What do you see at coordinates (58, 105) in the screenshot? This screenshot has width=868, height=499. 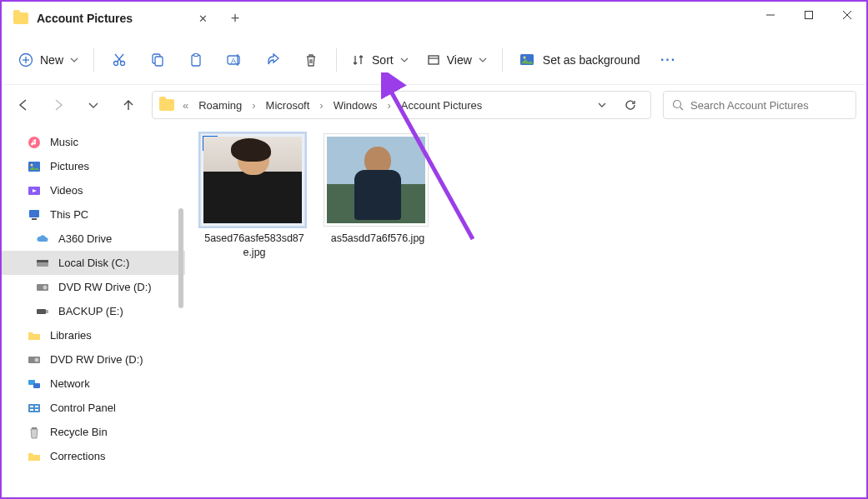 I see `forward-button` at bounding box center [58, 105].